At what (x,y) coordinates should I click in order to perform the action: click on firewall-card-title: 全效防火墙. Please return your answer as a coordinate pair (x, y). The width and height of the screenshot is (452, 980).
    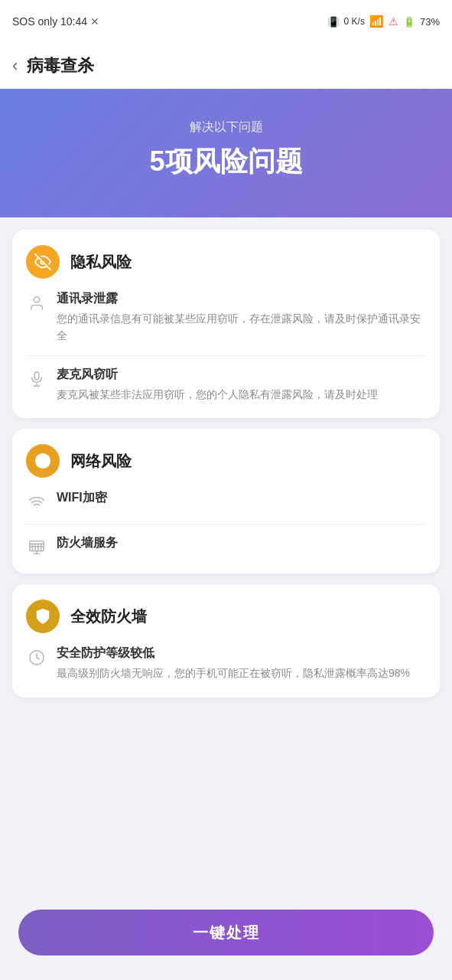
    Looking at the image, I should click on (109, 617).